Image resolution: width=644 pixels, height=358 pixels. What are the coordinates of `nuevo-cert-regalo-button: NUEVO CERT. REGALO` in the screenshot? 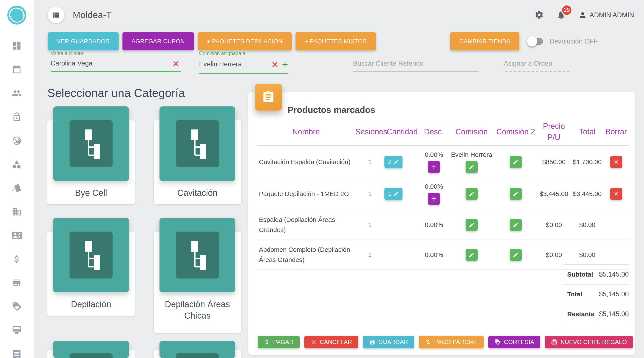 It's located at (589, 342).